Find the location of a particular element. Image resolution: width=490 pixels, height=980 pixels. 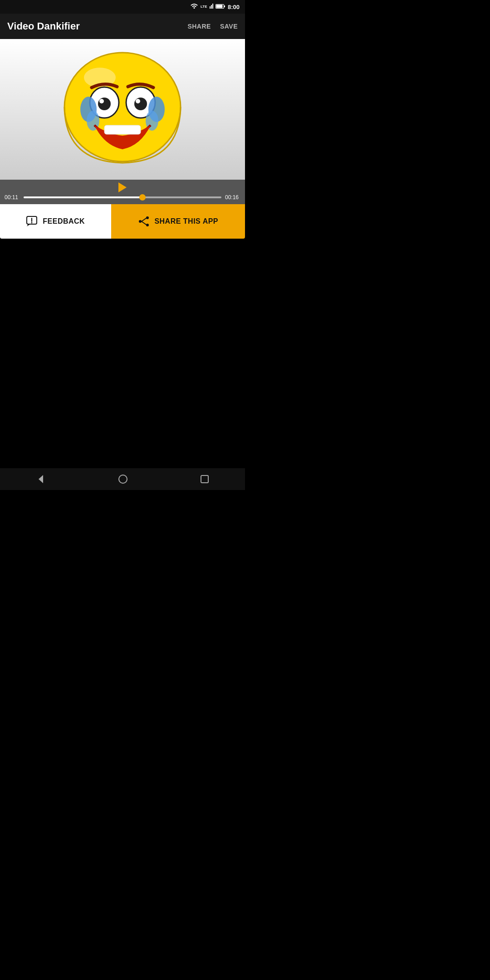

status-icons: LTE 8:00 is located at coordinates (215, 7).